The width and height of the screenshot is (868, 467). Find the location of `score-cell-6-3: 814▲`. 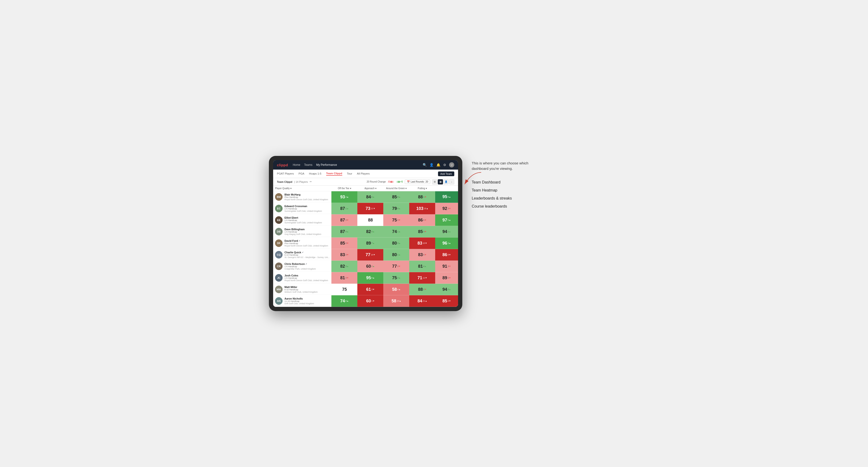

score-cell-6-3: 814▲ is located at coordinates (422, 267).